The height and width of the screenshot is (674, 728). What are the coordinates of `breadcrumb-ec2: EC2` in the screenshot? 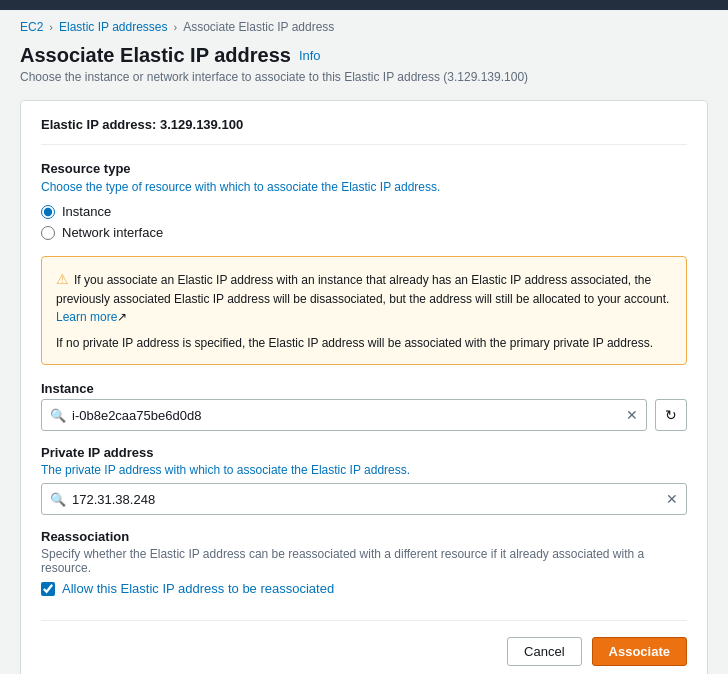 It's located at (32, 27).